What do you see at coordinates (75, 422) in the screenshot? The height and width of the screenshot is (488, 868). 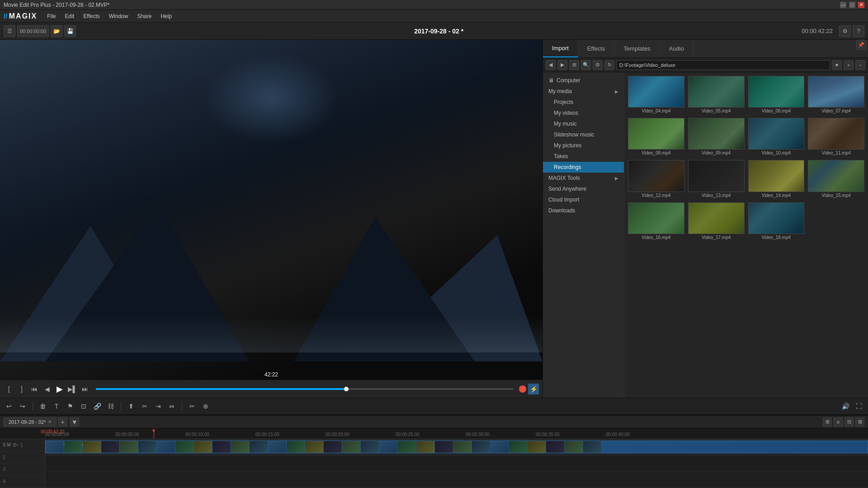 I see `timeline-dropdown-button: ▼` at bounding box center [75, 422].